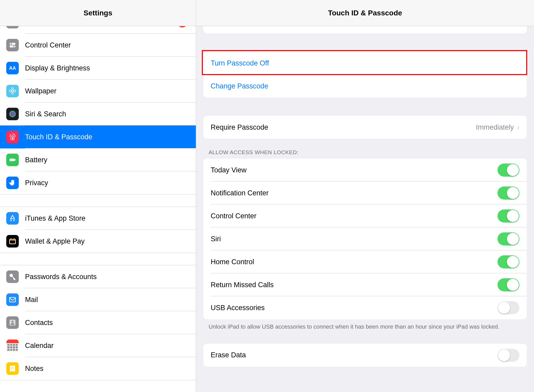  Describe the element at coordinates (13, 323) in the screenshot. I see `contacts-icon` at that location.